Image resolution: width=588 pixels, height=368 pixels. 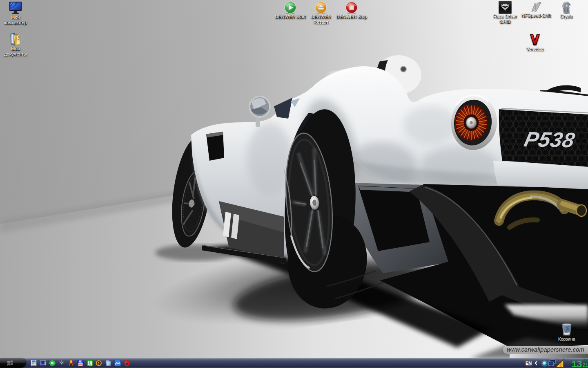 I want to click on svg-text: P538, so click(x=550, y=140).